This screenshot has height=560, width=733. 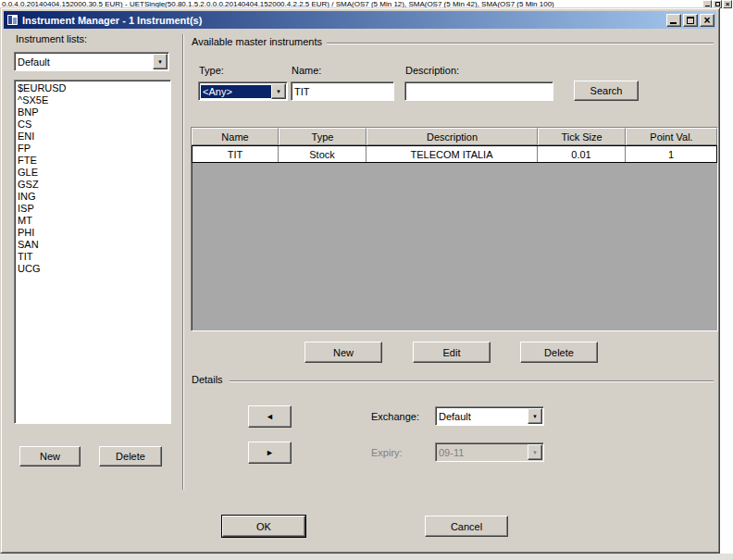 I want to click on left-arrow-icon: ◄, so click(x=270, y=417).